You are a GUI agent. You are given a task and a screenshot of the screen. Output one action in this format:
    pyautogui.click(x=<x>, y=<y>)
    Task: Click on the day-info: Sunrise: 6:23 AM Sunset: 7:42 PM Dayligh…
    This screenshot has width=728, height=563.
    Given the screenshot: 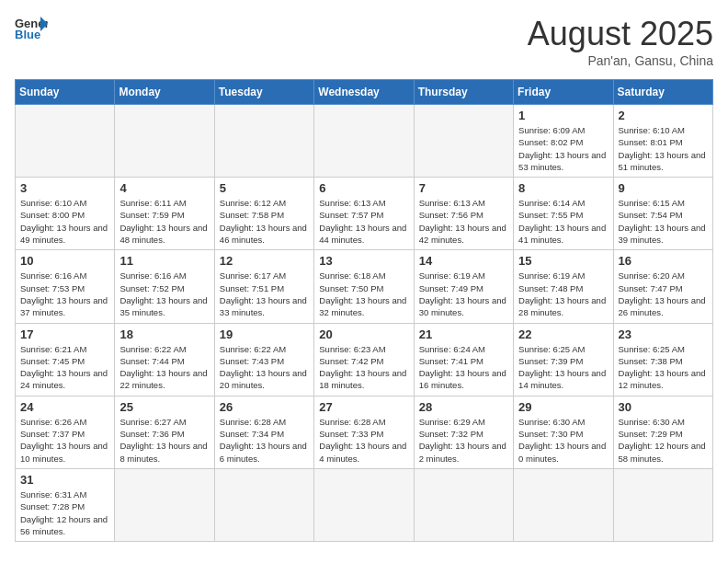 What is the action you would take?
    pyautogui.click(x=364, y=368)
    